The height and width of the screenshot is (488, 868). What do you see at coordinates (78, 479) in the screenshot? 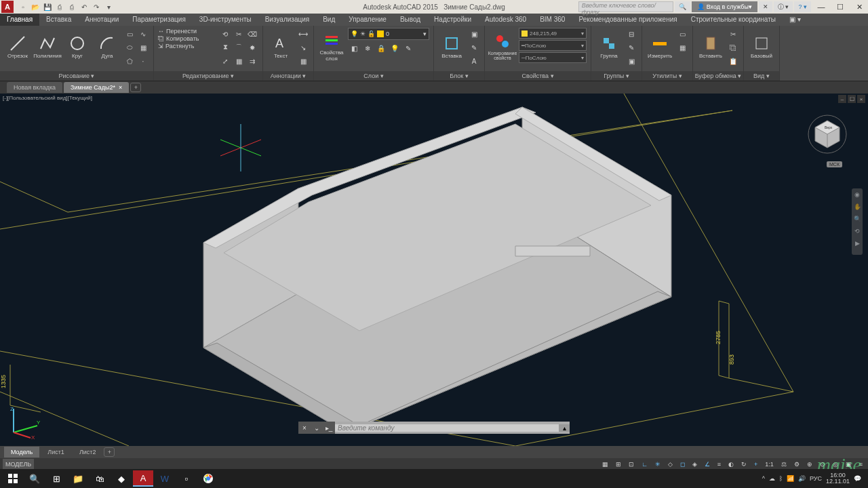
I see `explorer-icon: 📁` at bounding box center [78, 479].